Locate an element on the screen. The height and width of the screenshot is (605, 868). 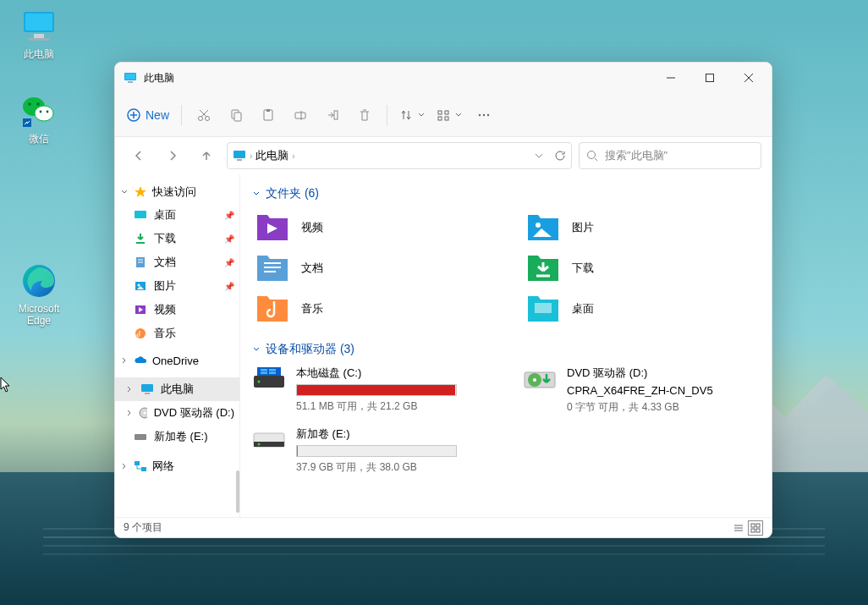
copy-button is located at coordinates (236, 115).